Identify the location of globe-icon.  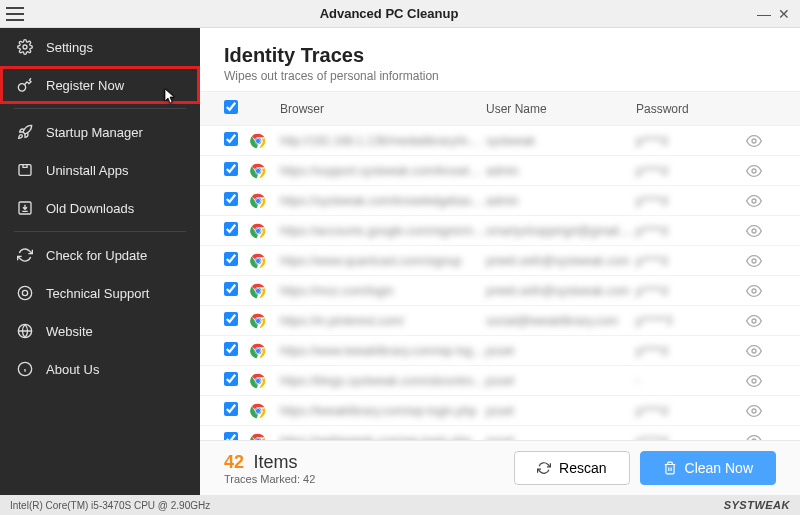
(25, 331).